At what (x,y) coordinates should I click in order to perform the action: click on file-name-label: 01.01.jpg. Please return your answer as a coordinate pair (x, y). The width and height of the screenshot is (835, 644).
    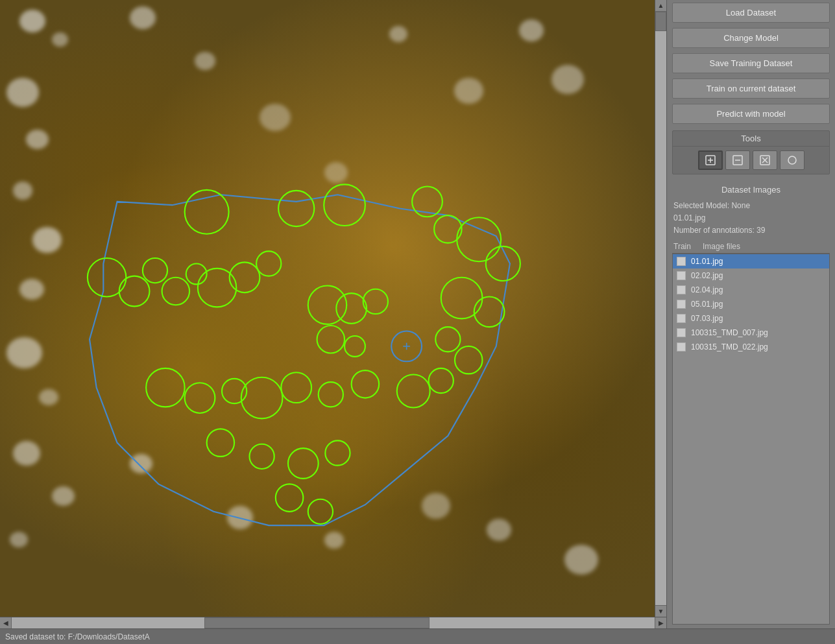
    Looking at the image, I should click on (707, 261).